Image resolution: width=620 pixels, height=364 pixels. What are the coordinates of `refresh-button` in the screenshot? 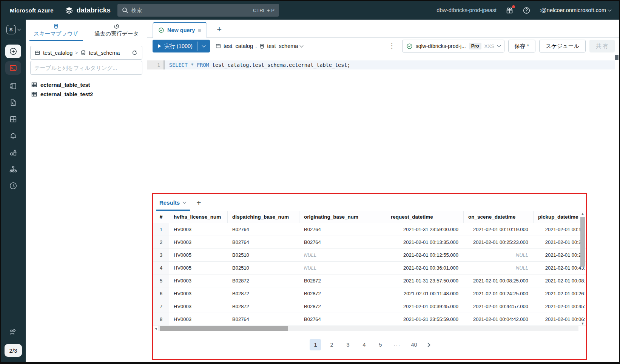 It's located at (134, 53).